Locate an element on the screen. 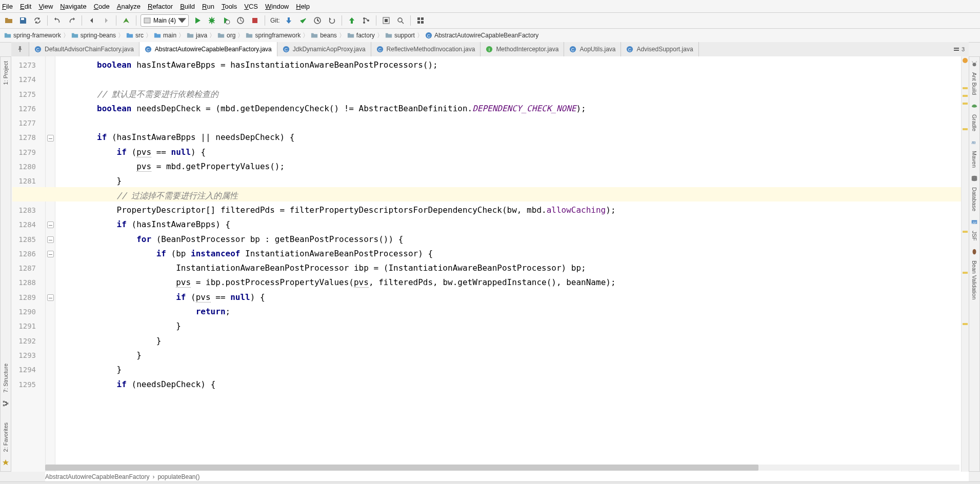 The height and width of the screenshot is (484, 980). project-structure-button is located at coordinates (421, 21).